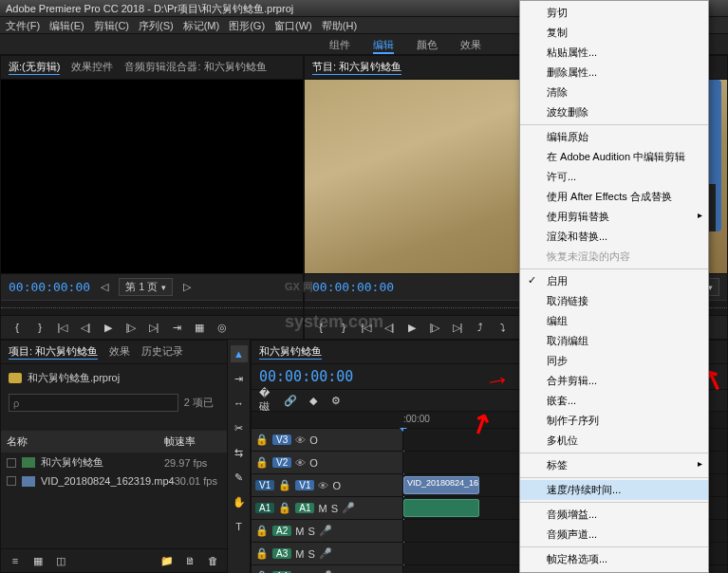 The image size is (728, 573). Describe the element at coordinates (104, 287) in the screenshot. I see `prev-page-icon: ◁` at that location.